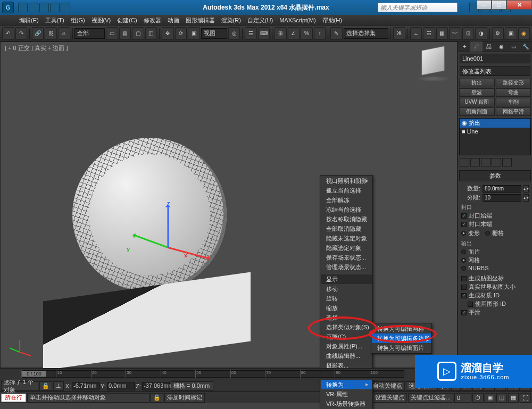 Image resolution: width=532 pixels, height=409 pixels. I want to click on add-time-tag: 添加时间标记, so click(185, 398).